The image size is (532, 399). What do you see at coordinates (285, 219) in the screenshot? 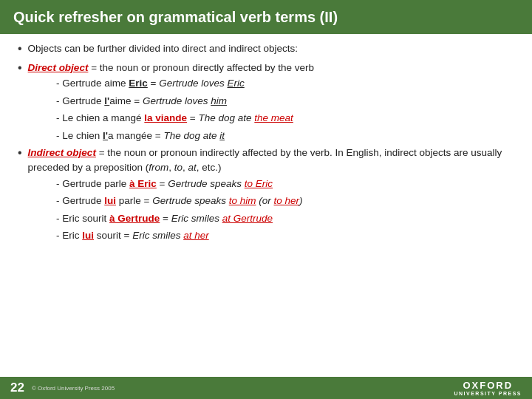
I see `indirect-example-3: - Eric sourit à Gertrude = Eric smiles a…` at bounding box center [285, 219].